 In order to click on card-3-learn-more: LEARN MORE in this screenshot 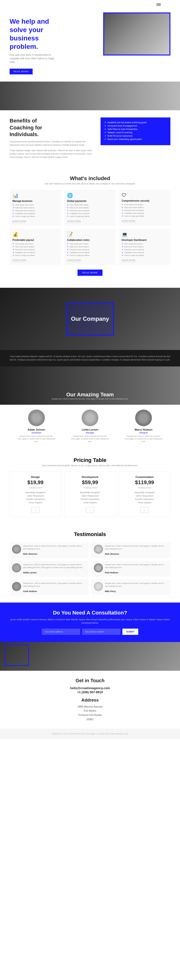, I will do `click(129, 221)`.